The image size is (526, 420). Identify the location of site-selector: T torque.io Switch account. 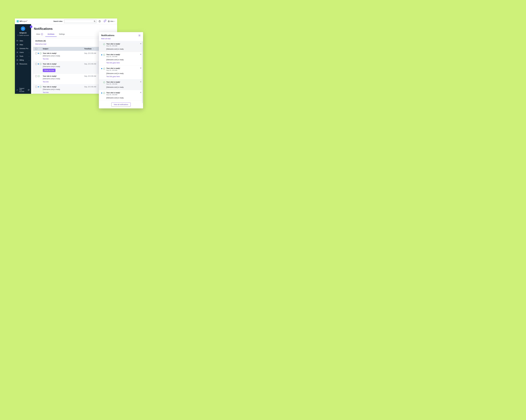
(23, 31).